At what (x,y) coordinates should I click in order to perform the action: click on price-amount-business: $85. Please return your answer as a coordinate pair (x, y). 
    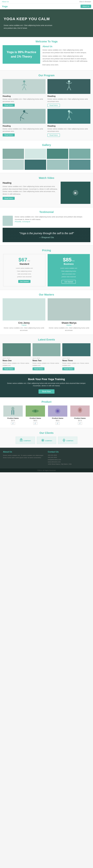
    Looking at the image, I should click on (67, 260).